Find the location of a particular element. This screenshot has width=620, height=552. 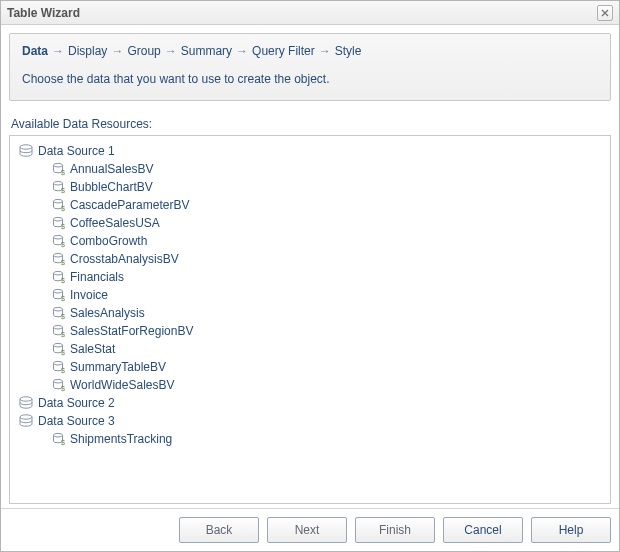

data-source-node: Data Source 1 is located at coordinates (310, 151).